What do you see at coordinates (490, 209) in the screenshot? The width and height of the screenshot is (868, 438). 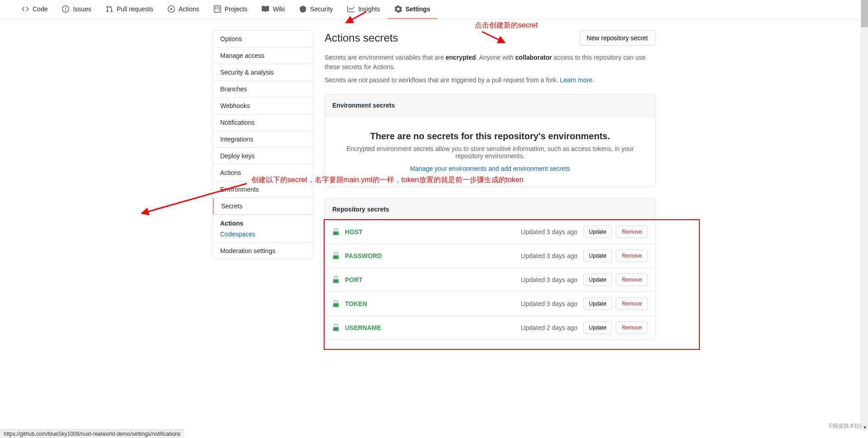 I see `repository-secrets-header: Repository secrets` at bounding box center [490, 209].